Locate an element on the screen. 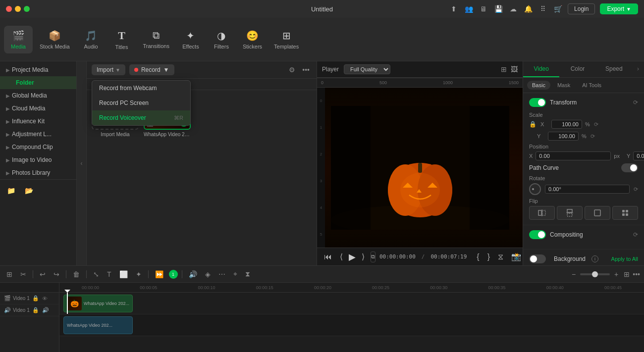  split-button: ⧖ is located at coordinates (500, 257).